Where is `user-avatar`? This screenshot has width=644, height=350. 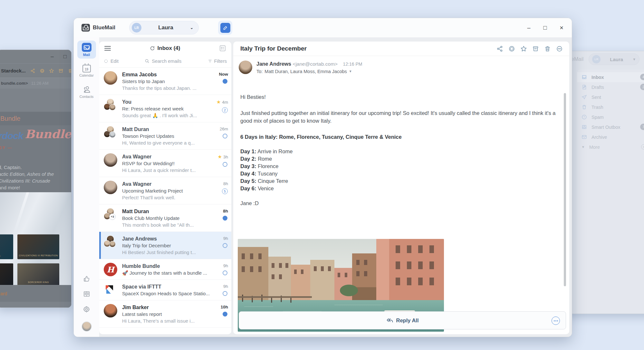 user-avatar is located at coordinates (87, 326).